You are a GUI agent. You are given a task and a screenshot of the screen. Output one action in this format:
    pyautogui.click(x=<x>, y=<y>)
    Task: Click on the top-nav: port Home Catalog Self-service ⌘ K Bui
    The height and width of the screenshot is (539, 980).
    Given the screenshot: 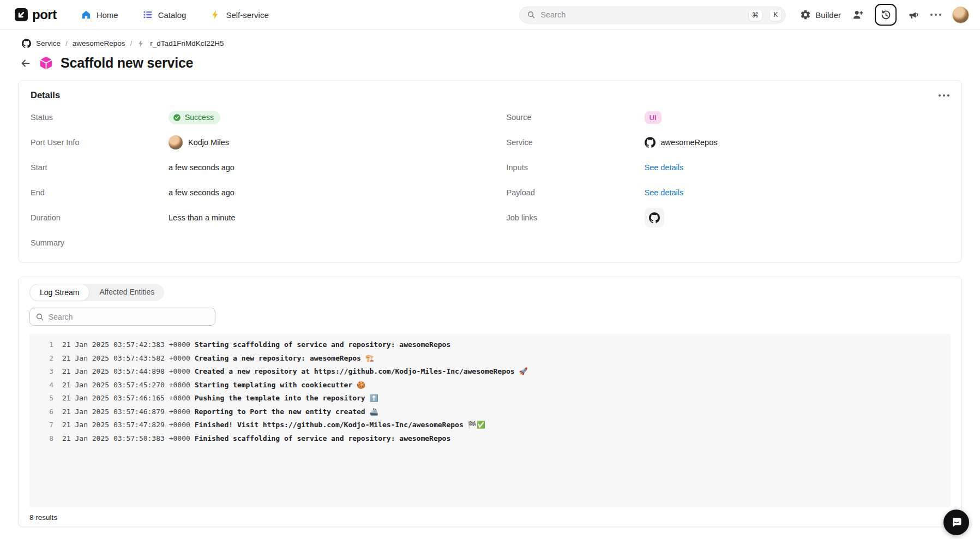 What is the action you would take?
    pyautogui.click(x=490, y=15)
    